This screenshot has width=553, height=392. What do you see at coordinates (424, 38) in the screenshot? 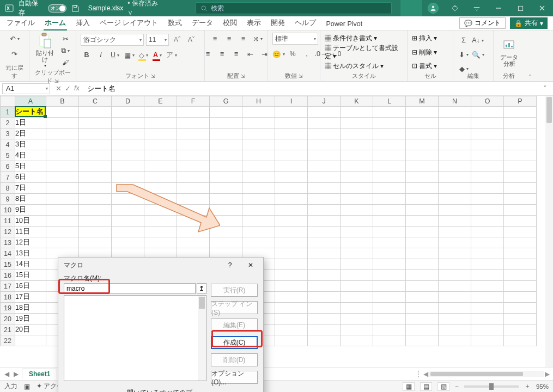
I see `insert-cells-button: ⊞ 挿入 ▾` at bounding box center [424, 38].